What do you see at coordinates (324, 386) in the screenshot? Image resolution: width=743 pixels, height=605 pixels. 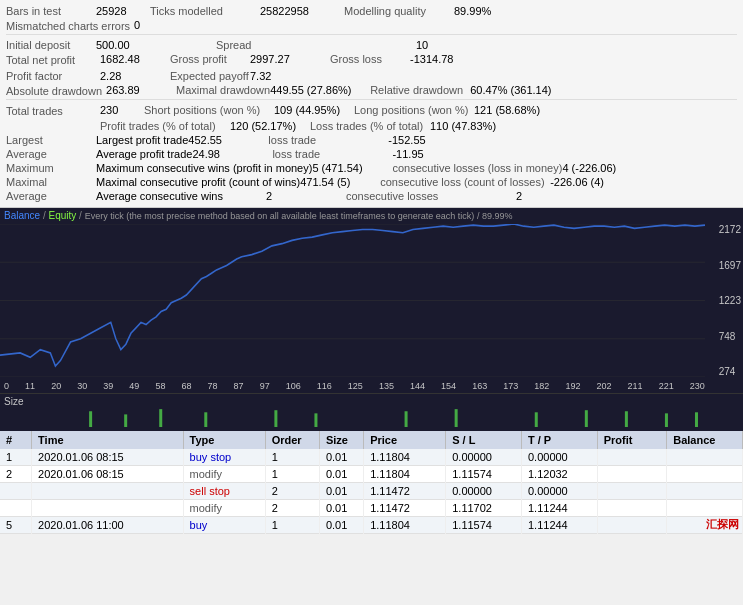 I see `x-116: 116` at bounding box center [324, 386].